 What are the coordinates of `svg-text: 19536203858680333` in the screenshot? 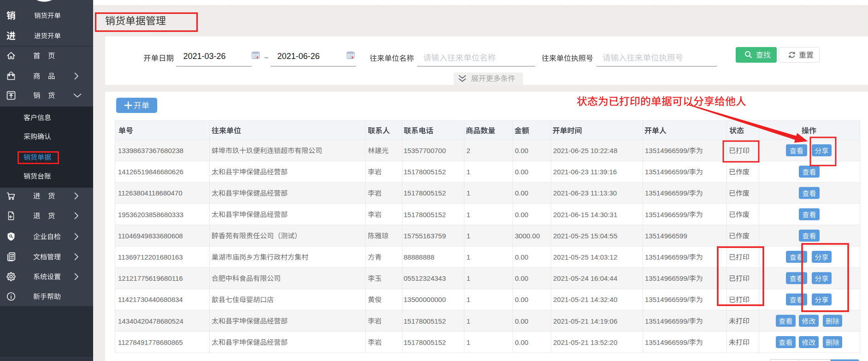 It's located at (151, 215).